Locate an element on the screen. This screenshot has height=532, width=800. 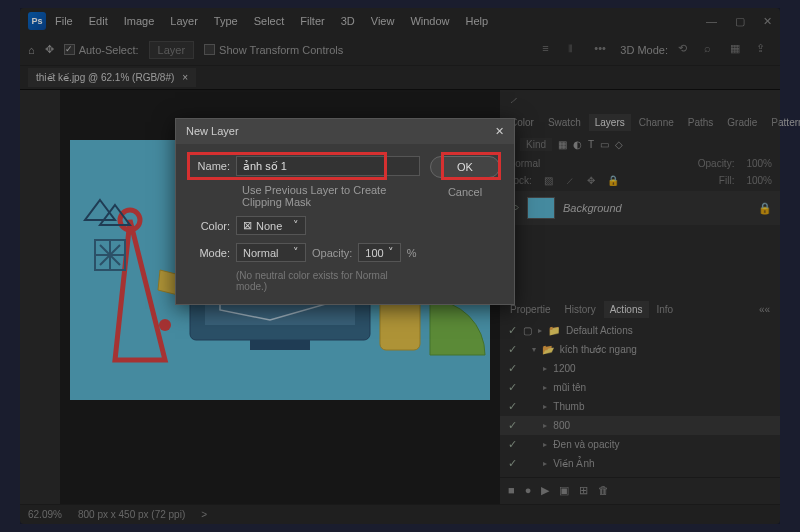
play-icon: ▶ is located at coordinates (545, 490).